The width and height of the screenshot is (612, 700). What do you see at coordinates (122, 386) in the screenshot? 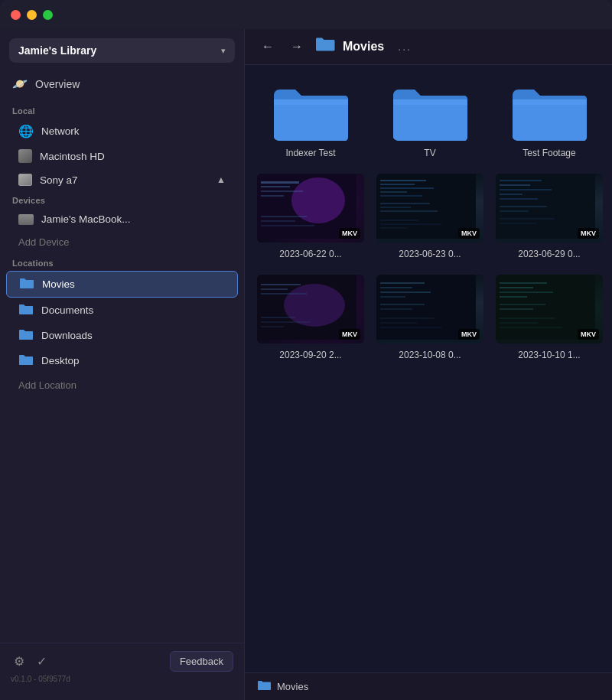
I see `add-location-button: Add Location` at bounding box center [122, 386].